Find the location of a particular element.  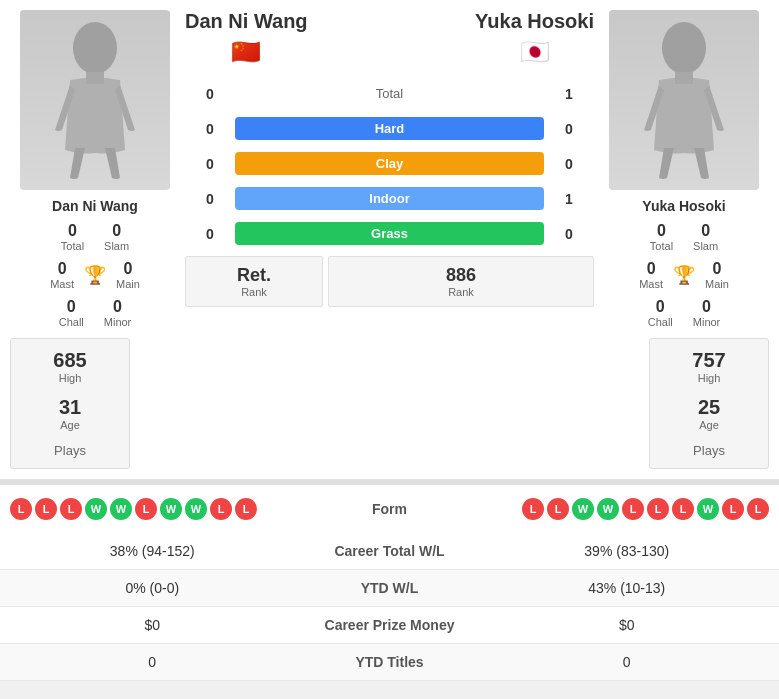

right-total-value: 0 is located at coordinates (662, 231).